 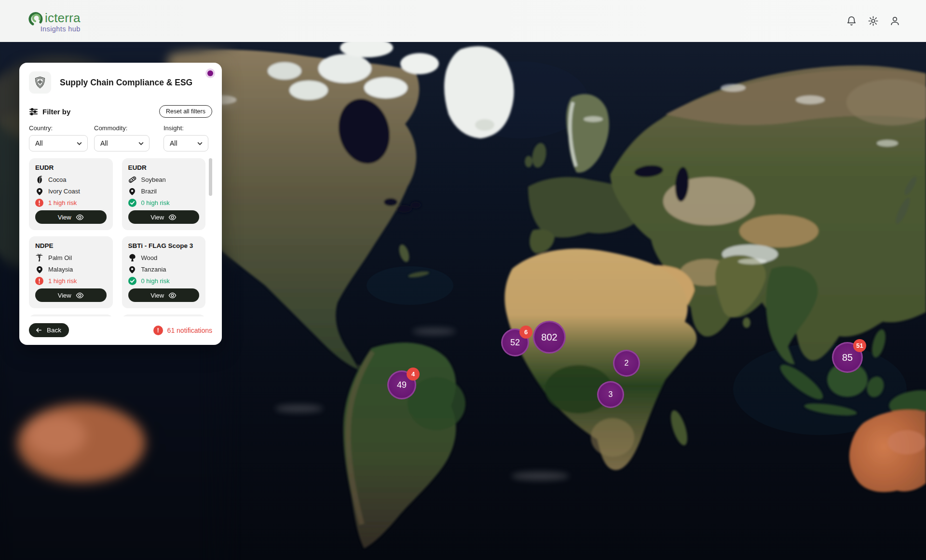 I want to click on cocoa-pod-icon, so click(x=40, y=179).